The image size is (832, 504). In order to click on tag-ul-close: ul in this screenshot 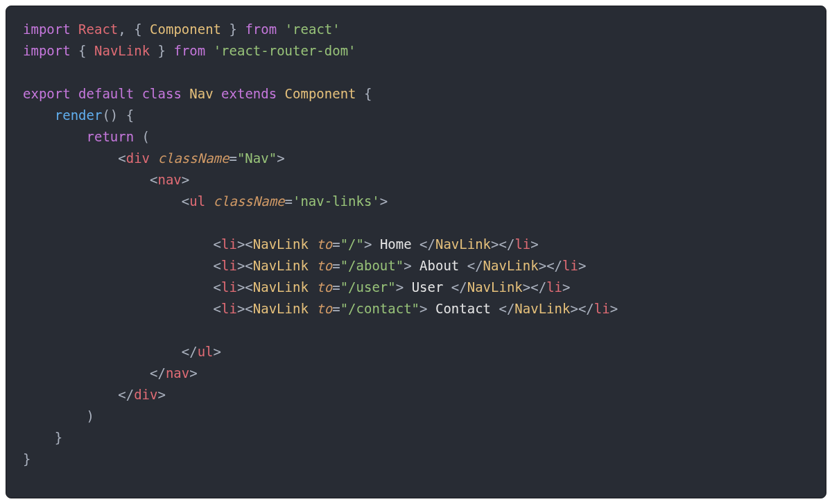, I will do `click(205, 351)`.